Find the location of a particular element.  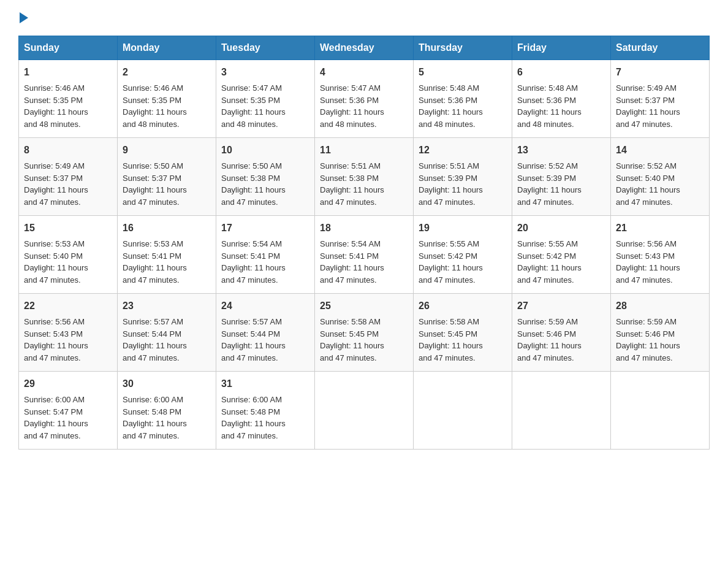

day-info: Sunrise: 5:47 AMSunset: 5:35 PMDaylight:… is located at coordinates (254, 106).